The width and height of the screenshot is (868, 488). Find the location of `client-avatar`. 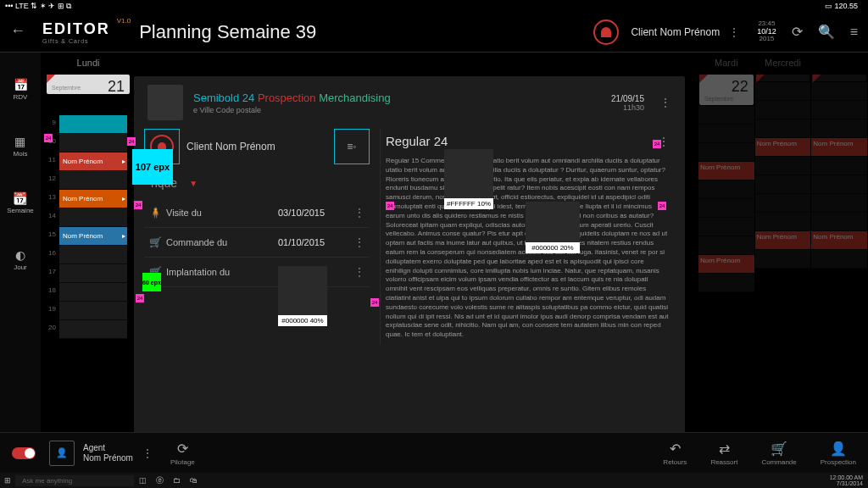

client-avatar is located at coordinates (606, 32).